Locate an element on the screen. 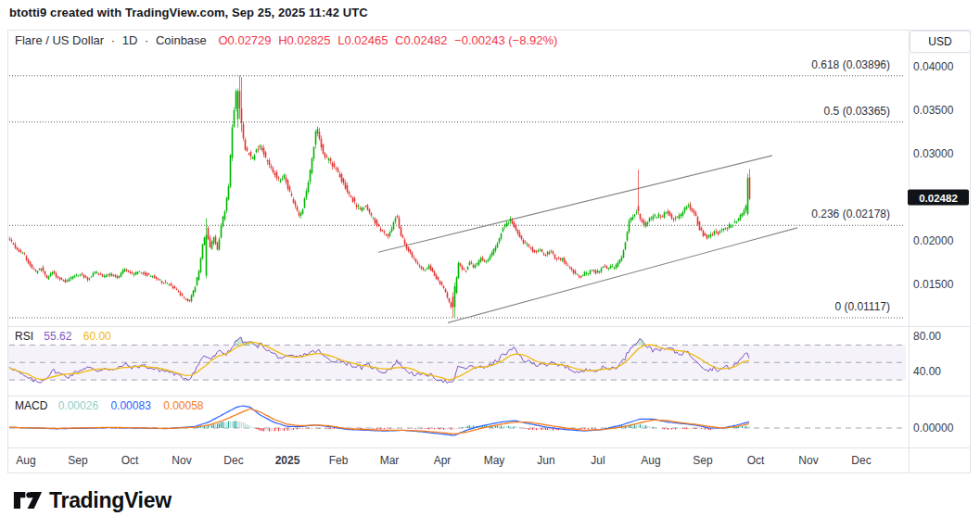 The height and width of the screenshot is (529, 980). macd-title: MACD is located at coordinates (32, 406).